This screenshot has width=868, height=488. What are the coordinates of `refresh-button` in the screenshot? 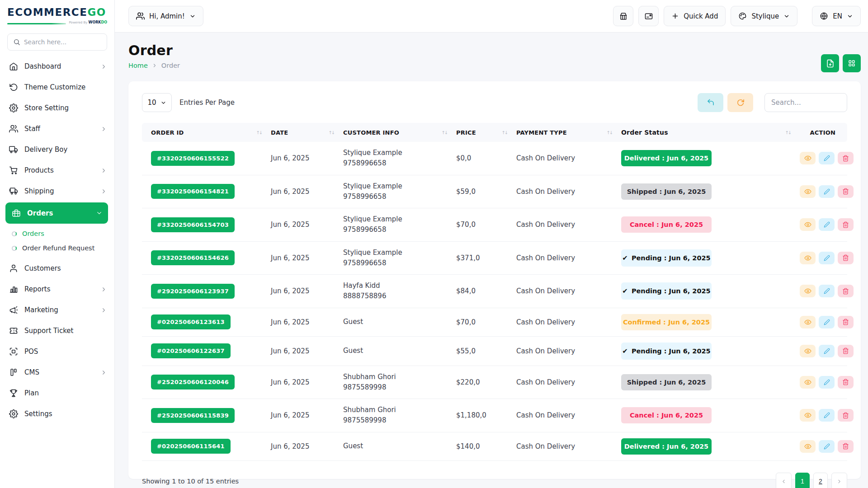 It's located at (741, 103).